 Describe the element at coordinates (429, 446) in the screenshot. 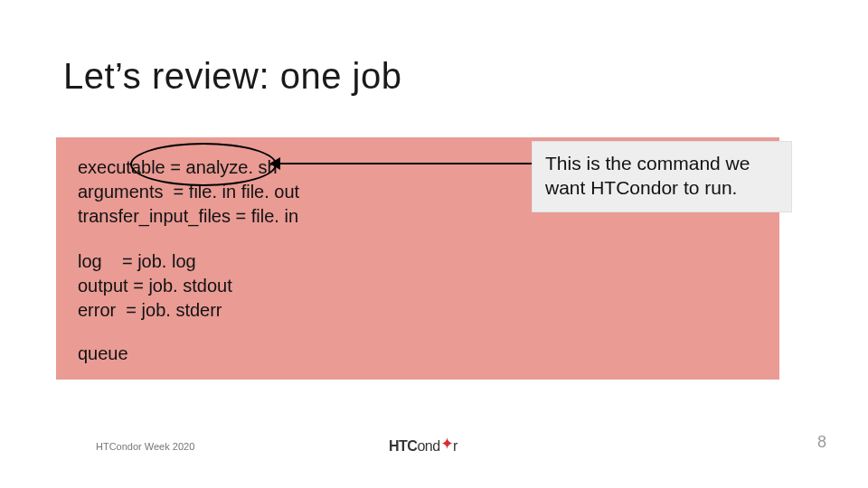

I see `logo-text1: ond` at that location.